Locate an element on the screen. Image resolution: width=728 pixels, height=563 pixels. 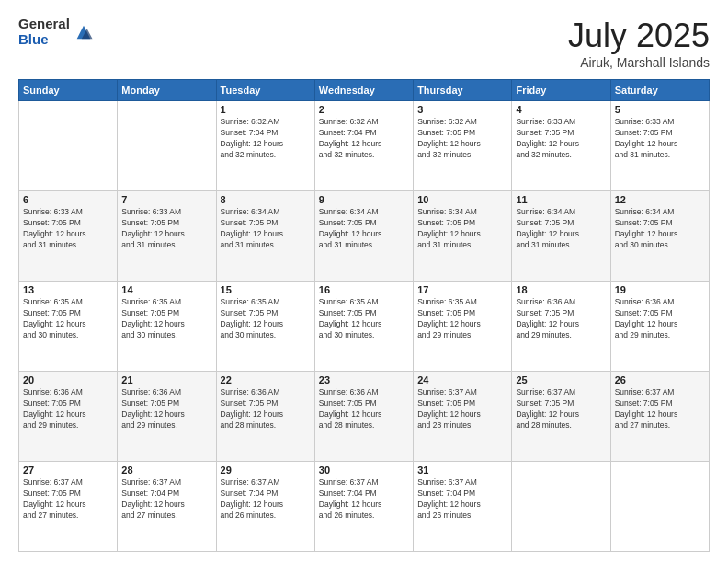
calendar-cell: 13Sunrise: 6:35 AM Sunset: 7:05 PM Dayli… is located at coordinates (68, 327).